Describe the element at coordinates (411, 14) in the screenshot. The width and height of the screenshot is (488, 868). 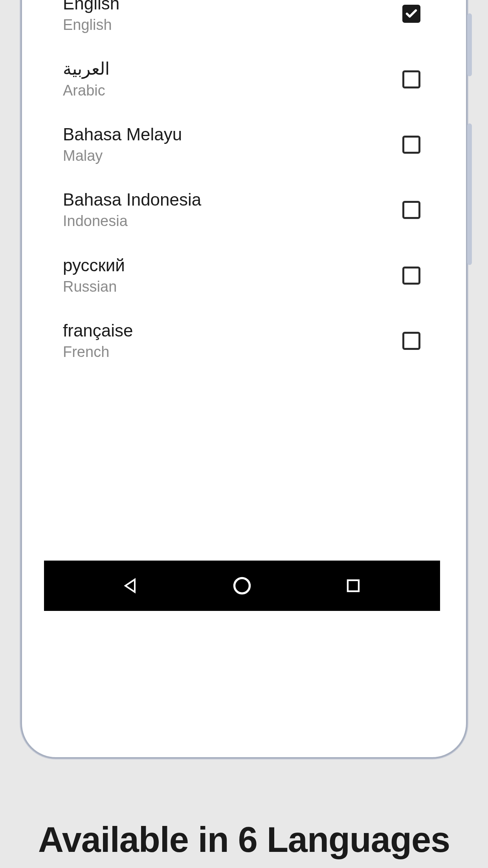
I see `check-icon` at that location.